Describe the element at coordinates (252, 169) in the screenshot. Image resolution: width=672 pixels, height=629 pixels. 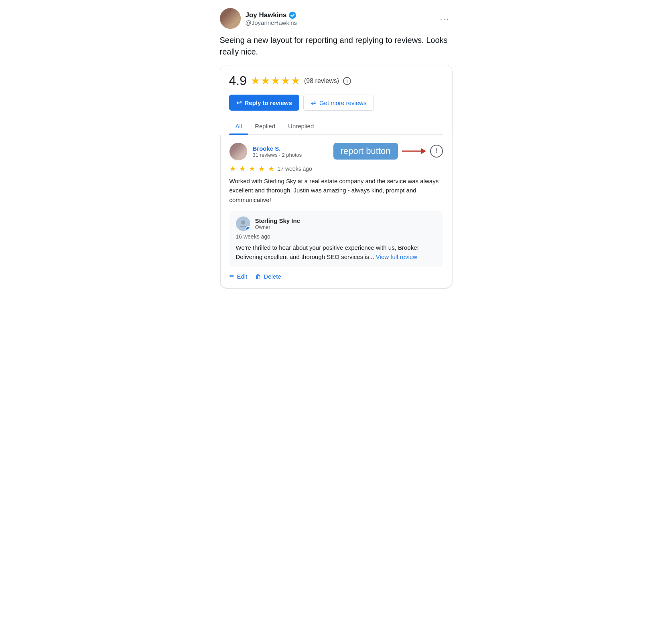
I see `review-star-3: ★` at that location.